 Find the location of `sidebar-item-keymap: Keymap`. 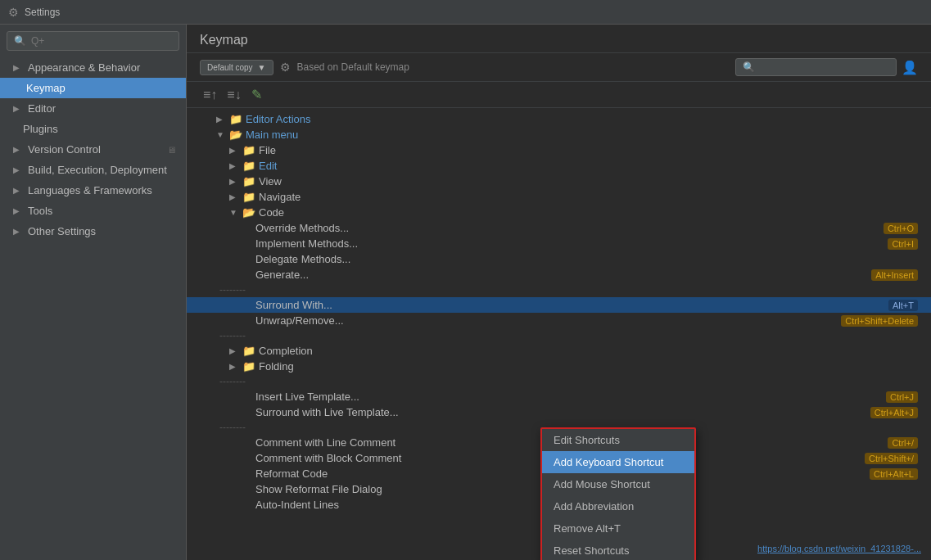

sidebar-item-keymap: Keymap is located at coordinates (93, 88).